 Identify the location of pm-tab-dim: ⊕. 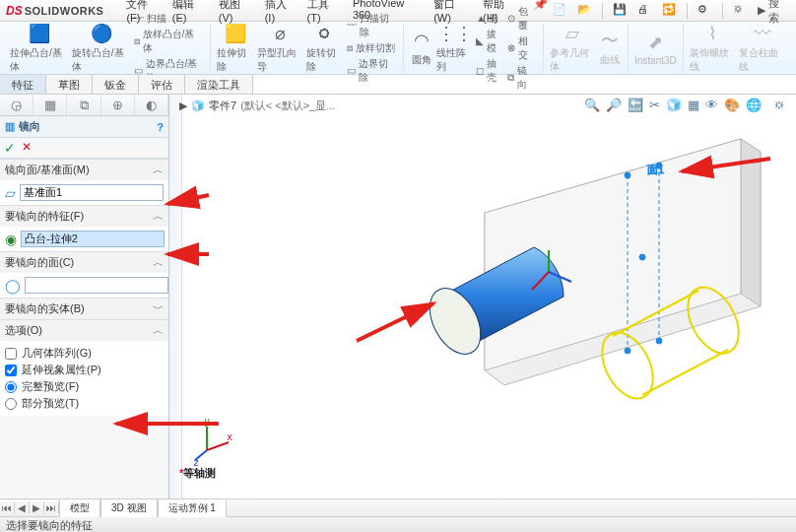
(118, 104).